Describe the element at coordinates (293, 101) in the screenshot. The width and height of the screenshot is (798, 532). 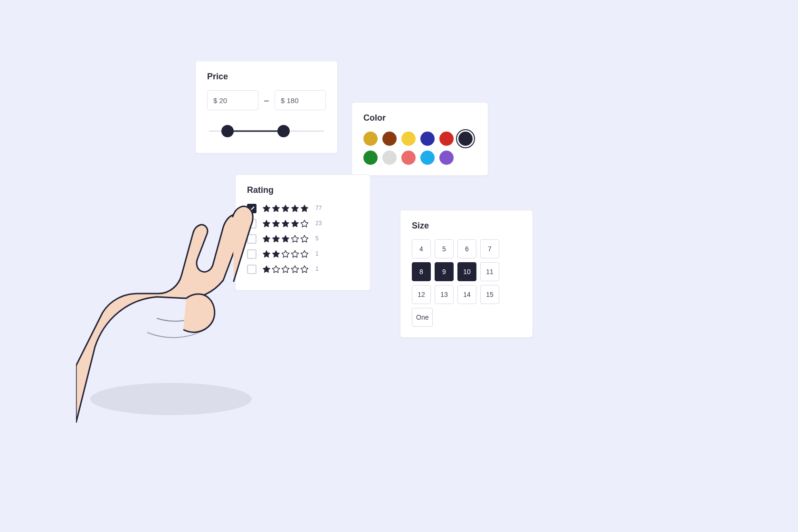
I see `price-max-value: 180` at that location.